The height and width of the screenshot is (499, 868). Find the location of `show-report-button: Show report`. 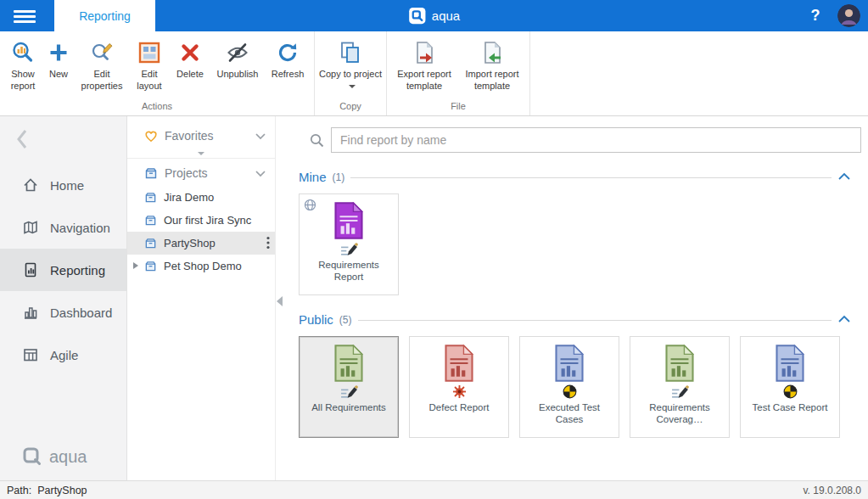

show-report-button: Show report is located at coordinates (23, 68).